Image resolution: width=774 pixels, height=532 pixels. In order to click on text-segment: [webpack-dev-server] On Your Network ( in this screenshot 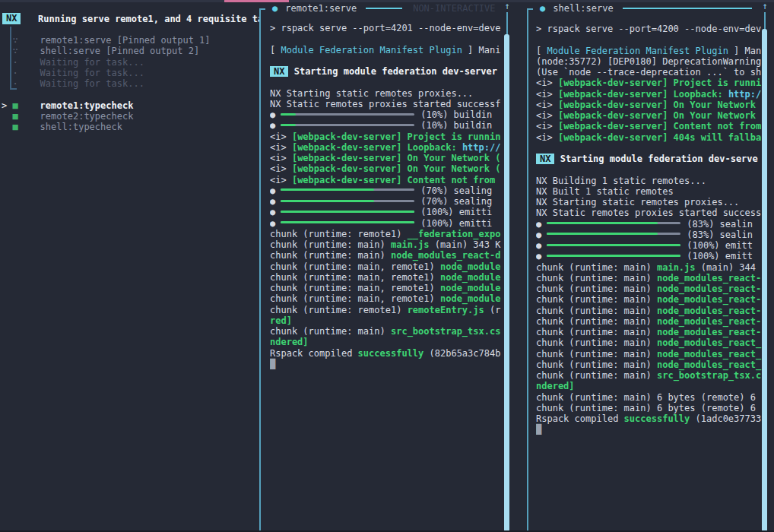, I will do `click(397, 158)`.